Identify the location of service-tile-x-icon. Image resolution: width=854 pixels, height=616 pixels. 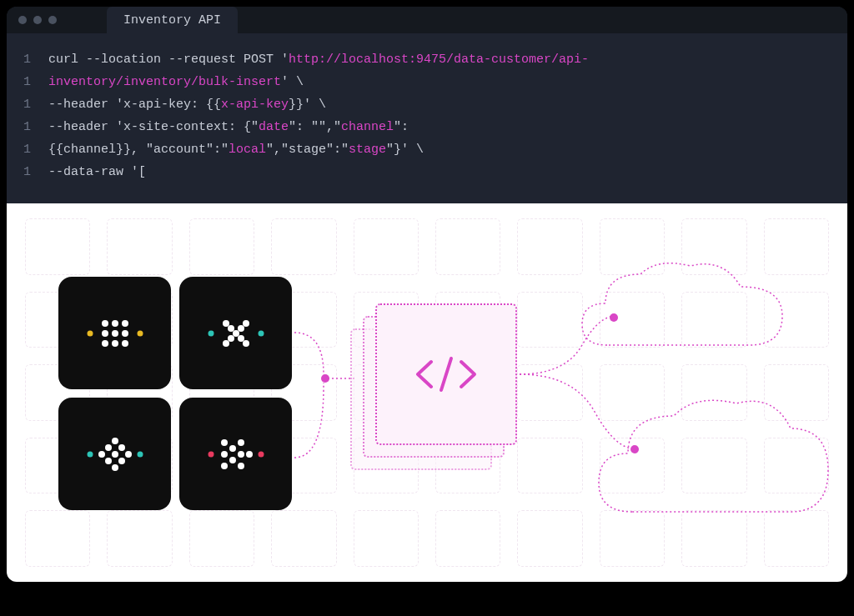
(235, 333).